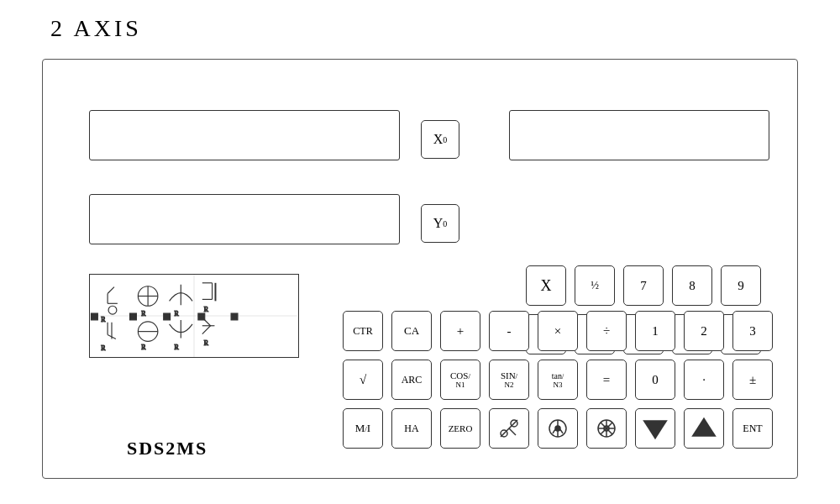 This screenshot has width=840, height=504. What do you see at coordinates (639, 135) in the screenshot?
I see `display-right` at bounding box center [639, 135].